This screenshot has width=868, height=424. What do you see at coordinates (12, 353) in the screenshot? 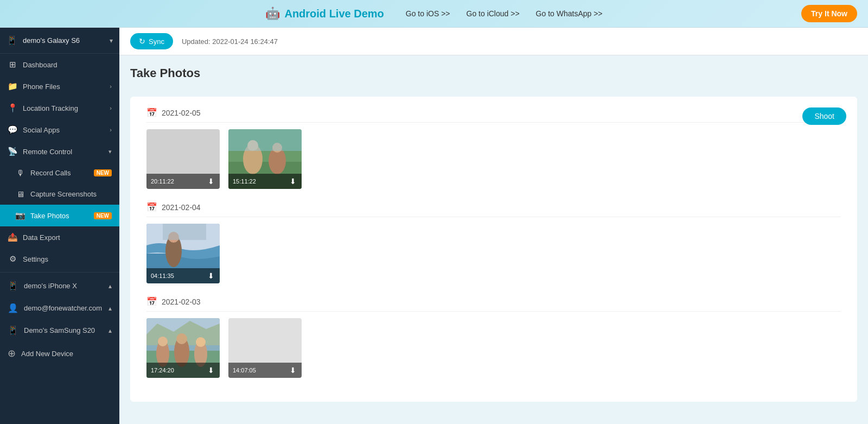
I see `add-icon: ⊕` at bounding box center [12, 353].